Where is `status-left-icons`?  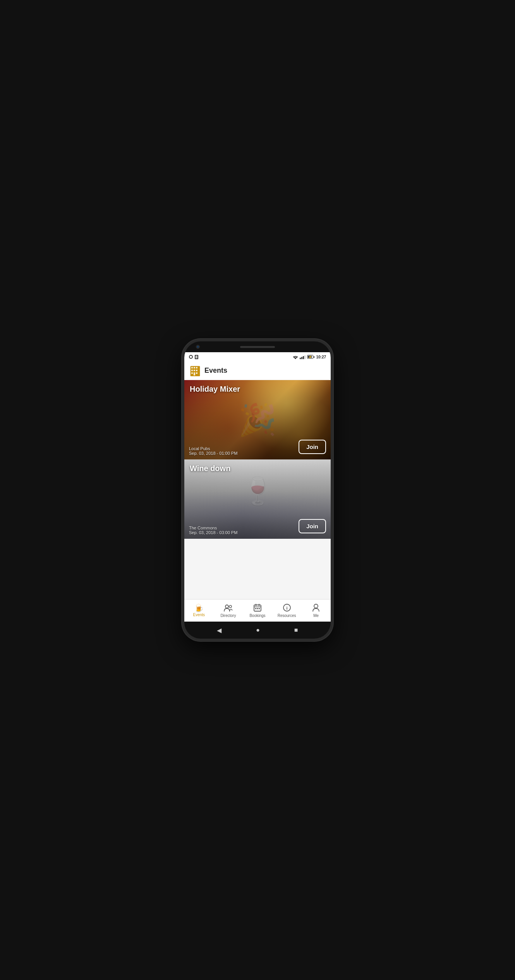
status-left-icons is located at coordinates (194, 357).